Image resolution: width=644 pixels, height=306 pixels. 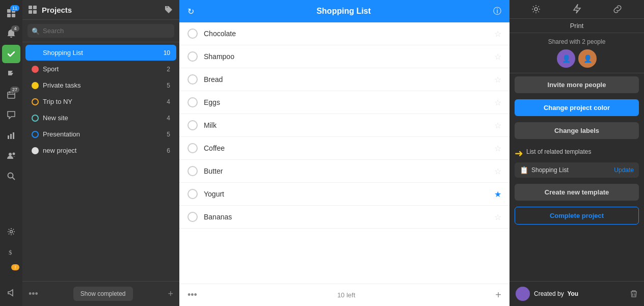 I want to click on main-header: ↻ Shopping List ⓘ, so click(x=344, y=11).